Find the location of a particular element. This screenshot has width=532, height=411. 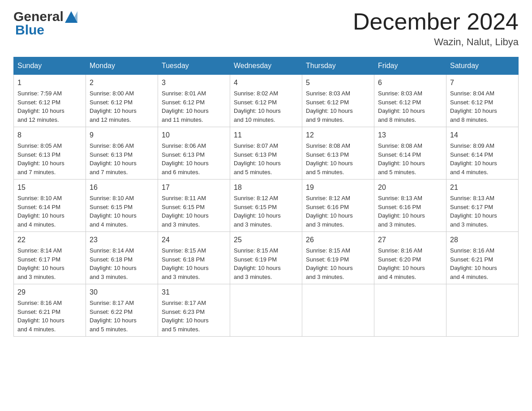

calendar-cell: 3 Sunrise: 8:01 AMSunset: 6:12 PMDayligh… is located at coordinates (194, 101).